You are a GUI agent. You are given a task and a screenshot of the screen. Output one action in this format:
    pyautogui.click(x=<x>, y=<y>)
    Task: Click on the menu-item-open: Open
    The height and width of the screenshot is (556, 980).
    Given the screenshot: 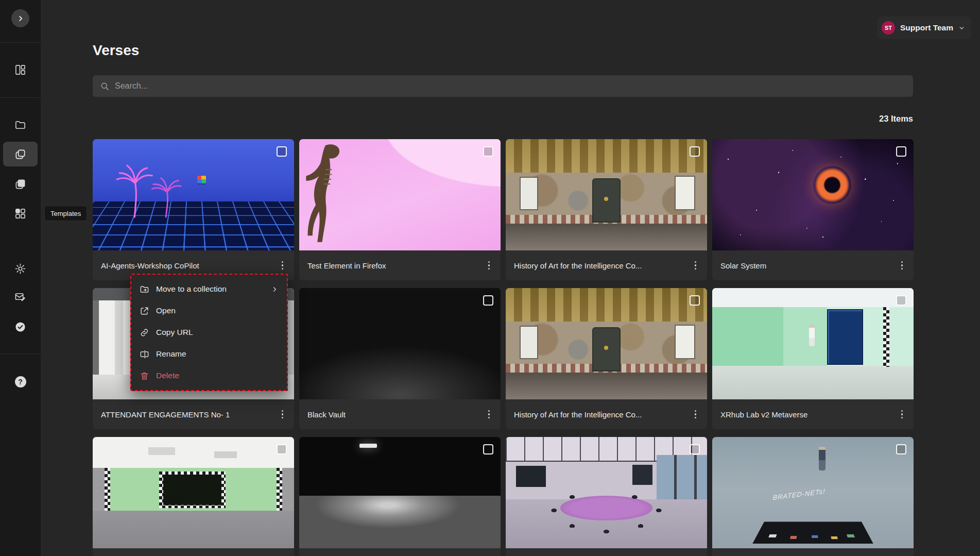 What is the action you would take?
    pyautogui.click(x=209, y=311)
    